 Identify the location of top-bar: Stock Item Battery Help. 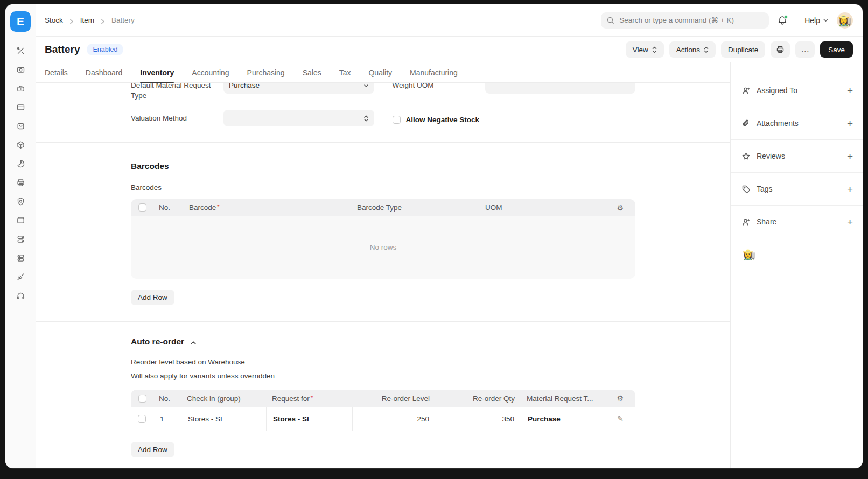
(449, 20).